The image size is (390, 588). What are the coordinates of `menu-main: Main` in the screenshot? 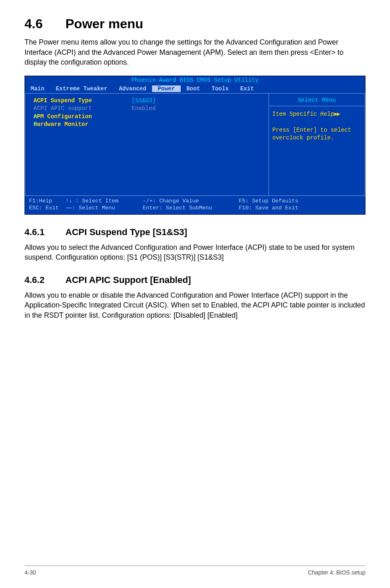 It's located at (38, 89).